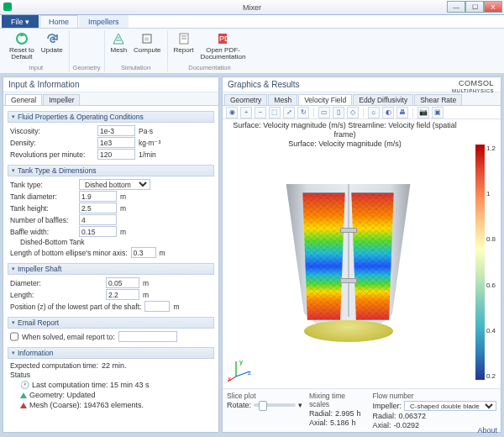  I want to click on transparency-icon: ◐, so click(388, 113).